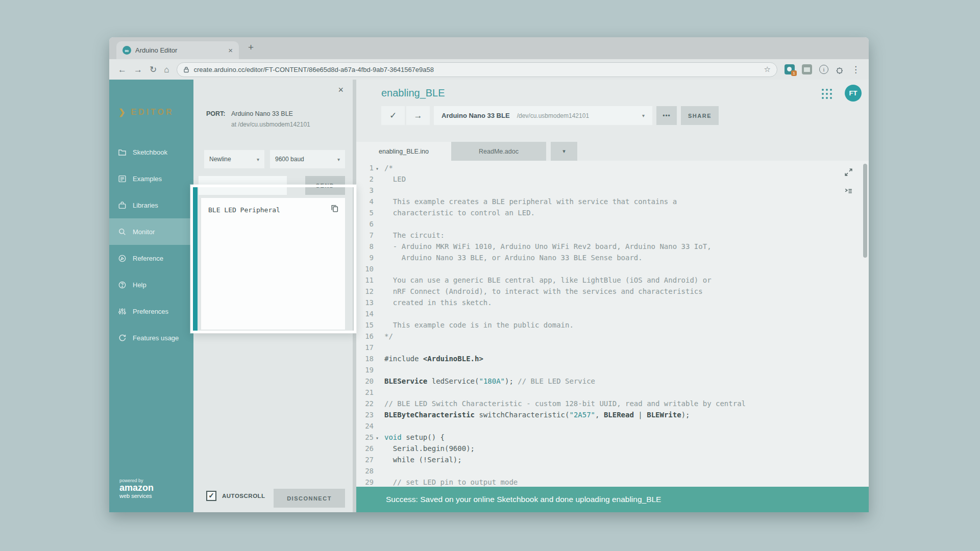 The image size is (980, 551). Describe the element at coordinates (768, 69) in the screenshot. I see `bookmark-star-icon: ☆` at that location.